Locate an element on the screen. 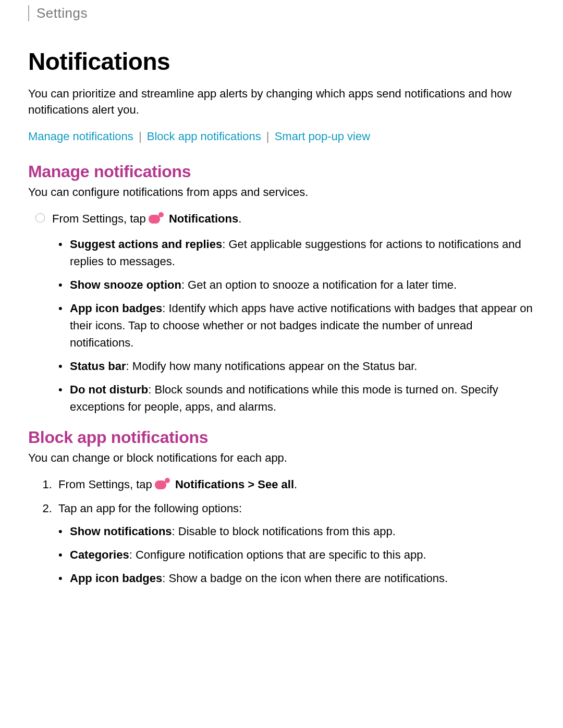  instruction-suffix: . is located at coordinates (240, 219).